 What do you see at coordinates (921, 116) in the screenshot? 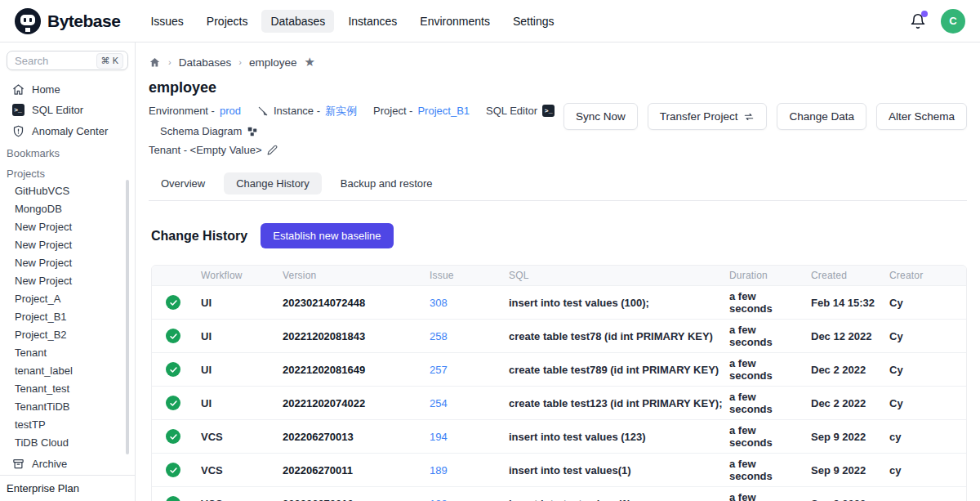
I see `alter-schema-button: Alter Schema` at bounding box center [921, 116].